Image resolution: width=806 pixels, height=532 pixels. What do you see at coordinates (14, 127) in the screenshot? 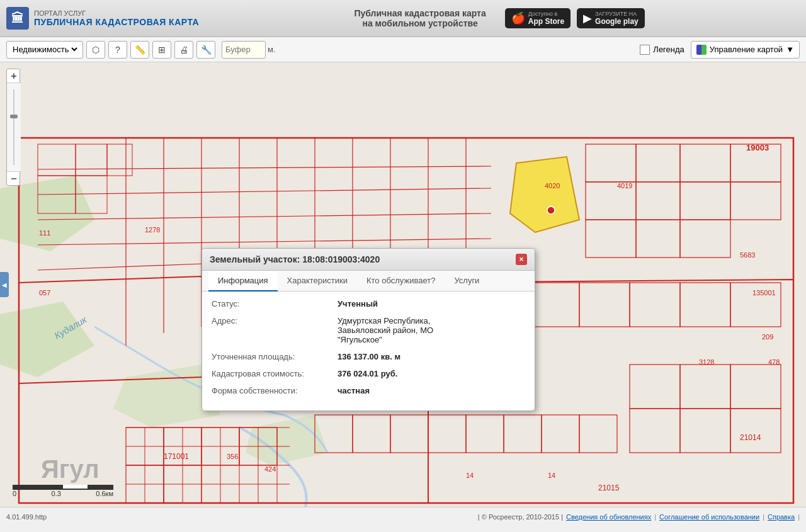
I see `zoom-slider-track` at bounding box center [14, 127].